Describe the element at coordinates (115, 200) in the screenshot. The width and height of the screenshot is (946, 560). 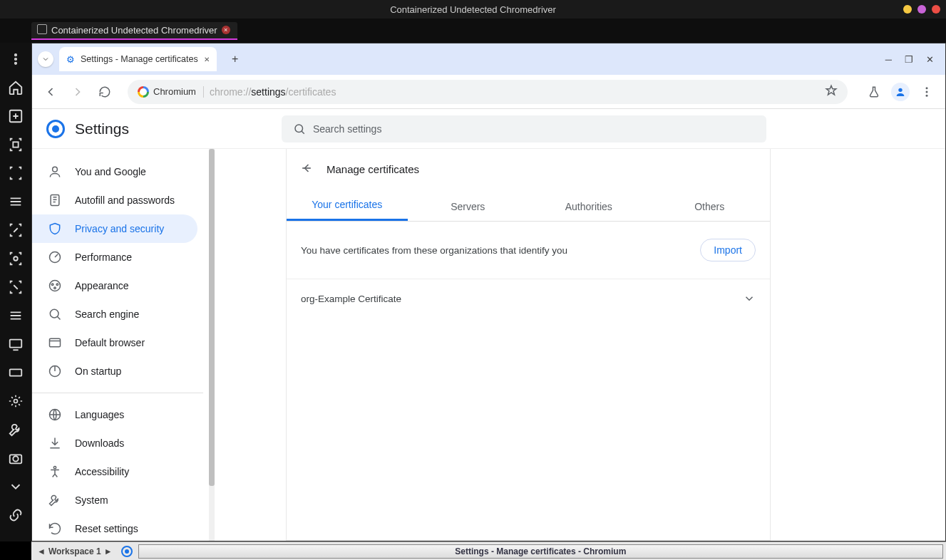
I see `sidebar-item-autofill: Autofill and passwords` at that location.